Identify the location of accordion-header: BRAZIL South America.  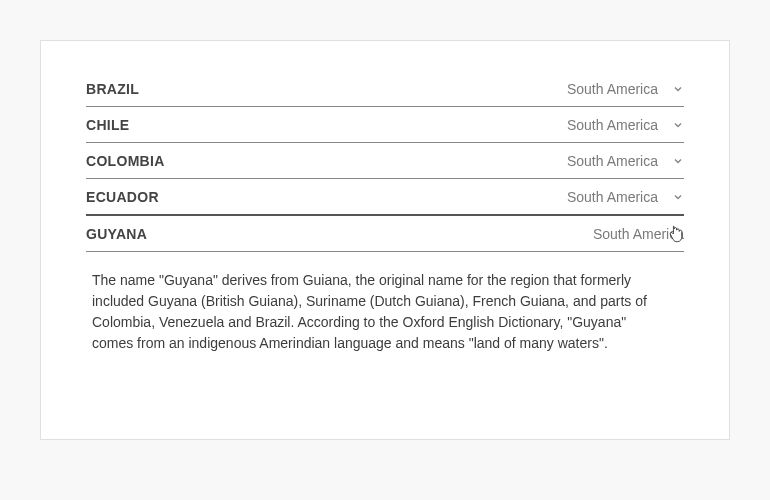
(385, 88).